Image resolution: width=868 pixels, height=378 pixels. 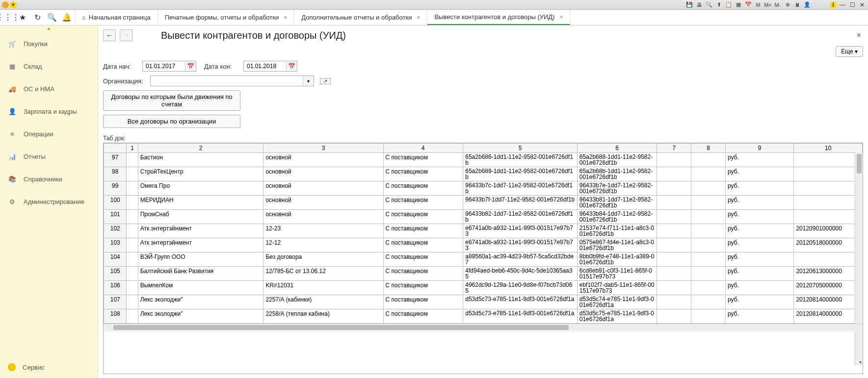 What do you see at coordinates (49, 66) in the screenshot?
I see `sidebar-item-warehouse: ▦ Склад` at bounding box center [49, 66].